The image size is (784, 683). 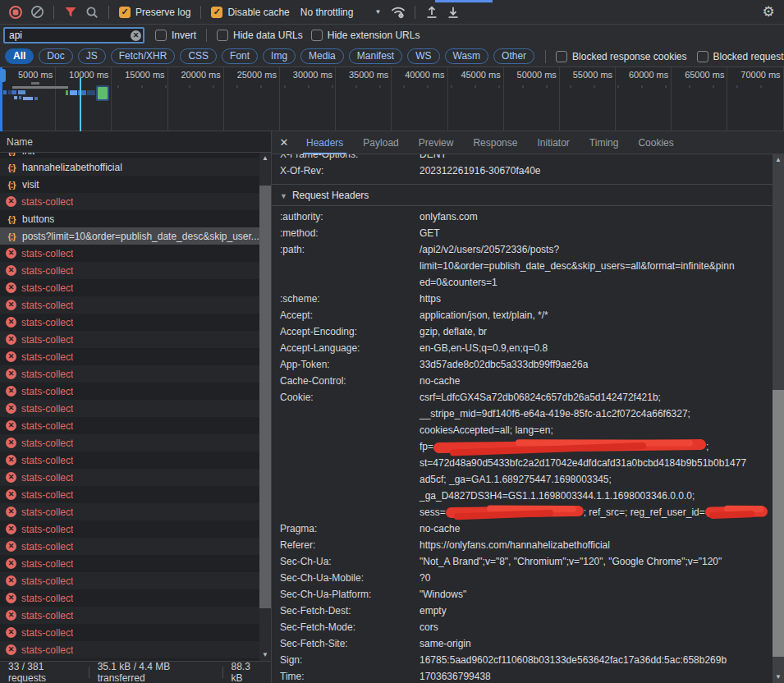 I want to click on header-value: application/json, text/plain, */*, so click(x=602, y=315).